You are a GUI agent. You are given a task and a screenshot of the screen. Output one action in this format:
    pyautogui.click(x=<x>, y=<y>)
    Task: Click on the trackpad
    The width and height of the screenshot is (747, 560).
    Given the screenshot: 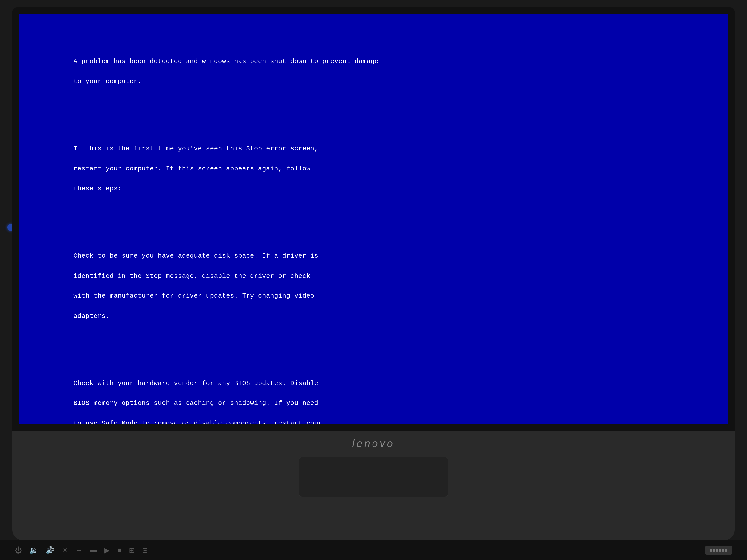 What is the action you would take?
    pyautogui.click(x=374, y=477)
    